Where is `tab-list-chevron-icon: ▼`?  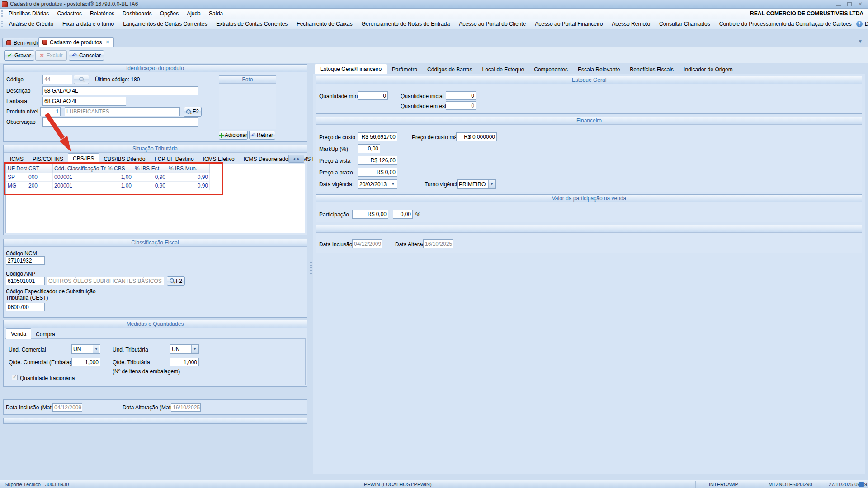
tab-list-chevron-icon: ▼ is located at coordinates (860, 42).